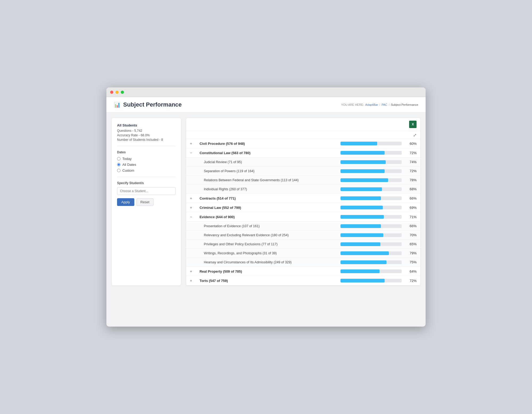  I want to click on breadcrumb-current: Subject Performance, so click(404, 105).